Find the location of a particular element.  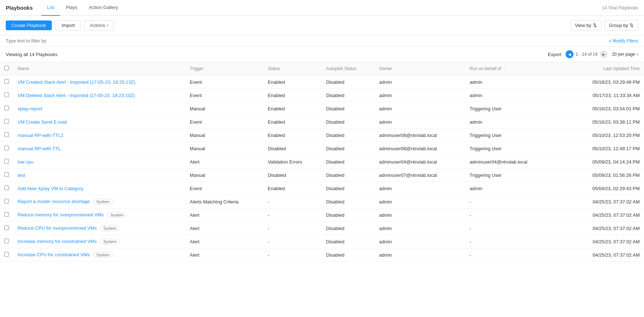

prev-page-button: ◀ is located at coordinates (570, 54).